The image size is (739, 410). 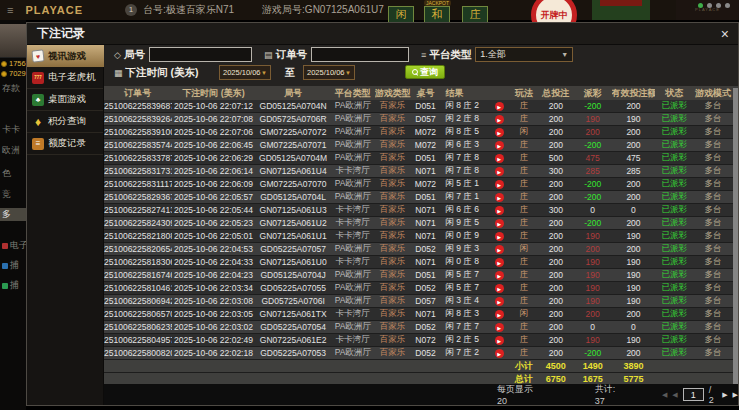 I want to click on cell-payout: 200, so click(x=593, y=249).